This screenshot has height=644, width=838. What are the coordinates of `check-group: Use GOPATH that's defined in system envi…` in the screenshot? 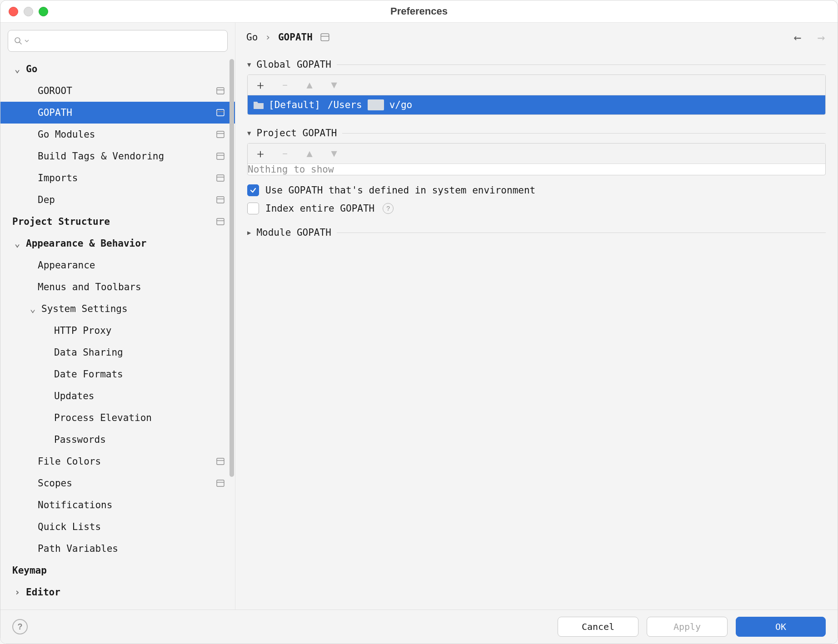 It's located at (536, 199).